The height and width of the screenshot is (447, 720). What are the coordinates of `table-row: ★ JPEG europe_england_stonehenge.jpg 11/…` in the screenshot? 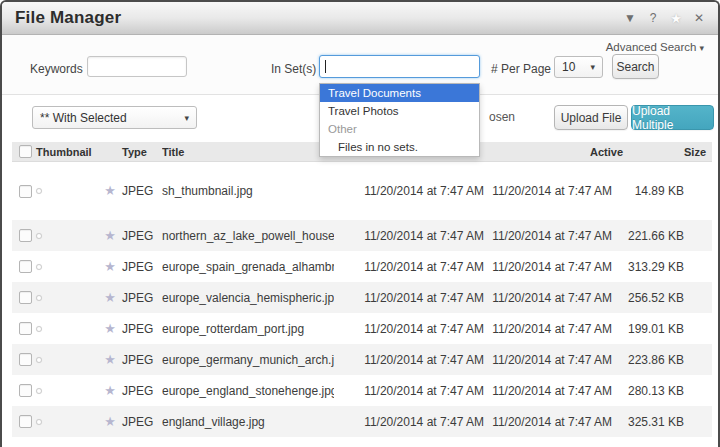 It's located at (362, 390).